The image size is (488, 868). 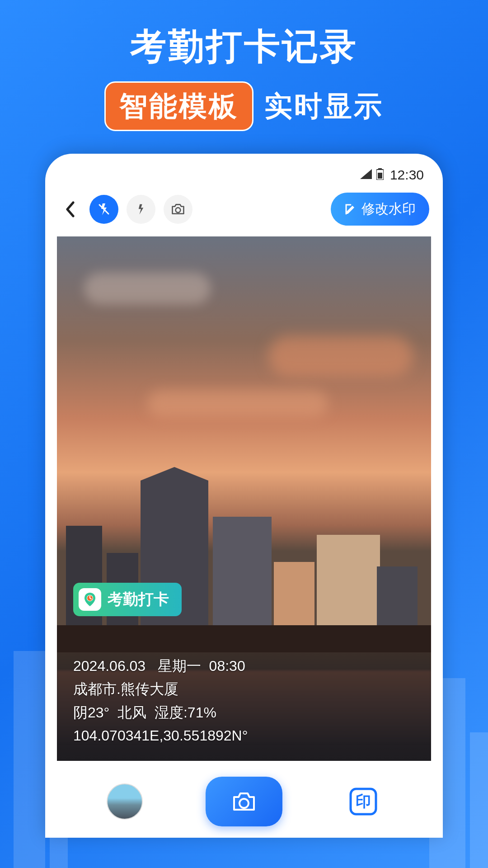 What do you see at coordinates (244, 802) in the screenshot?
I see `shutter-button` at bounding box center [244, 802].